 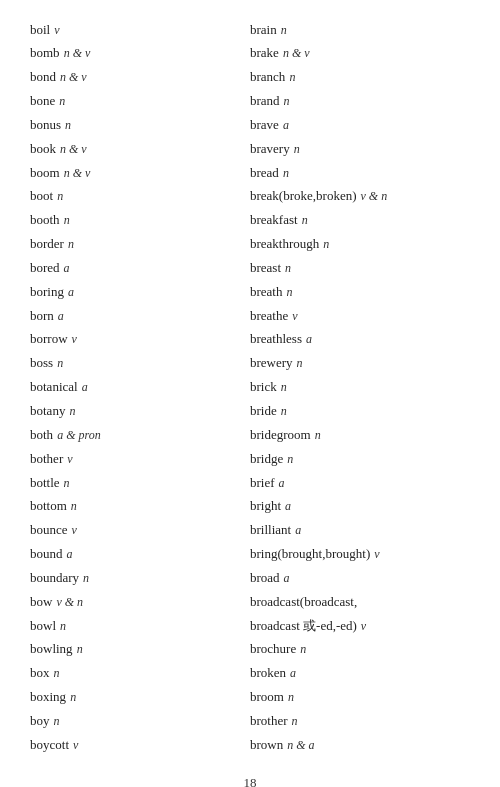 I want to click on word: bottle, so click(x=45, y=484).